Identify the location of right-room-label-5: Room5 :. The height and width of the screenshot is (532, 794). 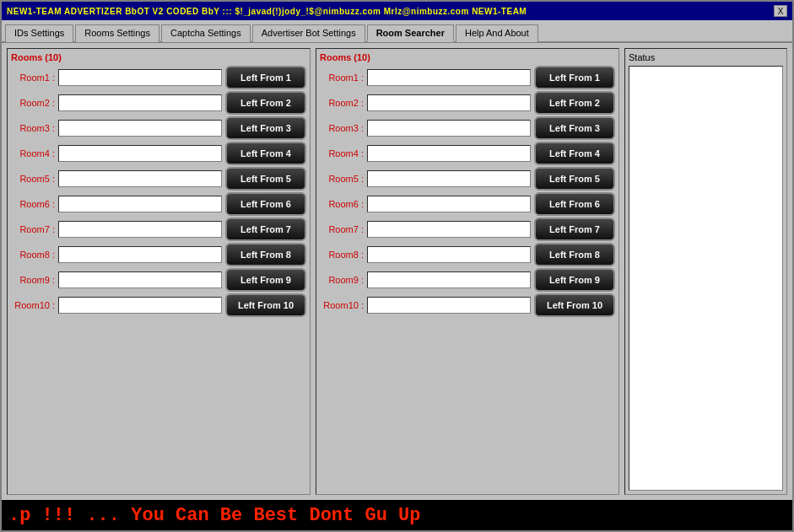
(342, 179).